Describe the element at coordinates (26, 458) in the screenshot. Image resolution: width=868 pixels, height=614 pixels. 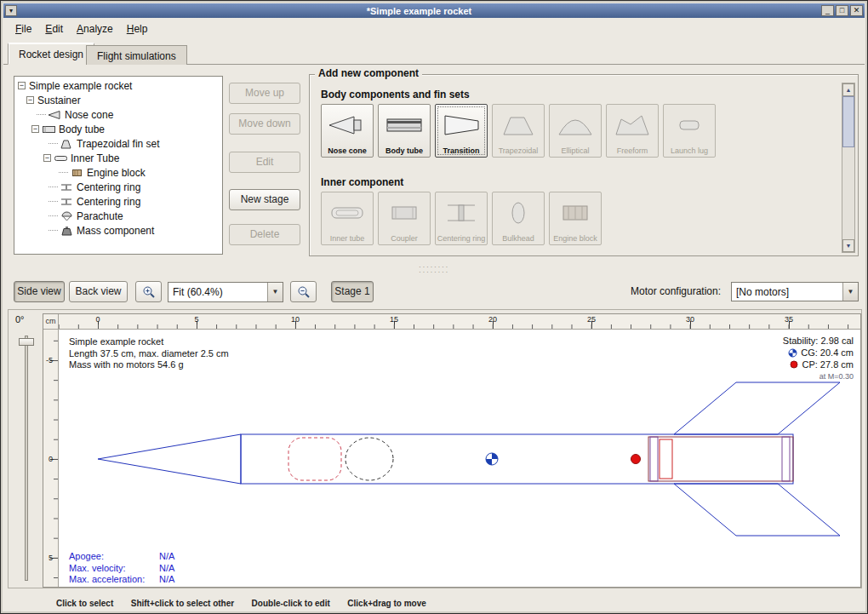
I see `rotation-slider` at that location.